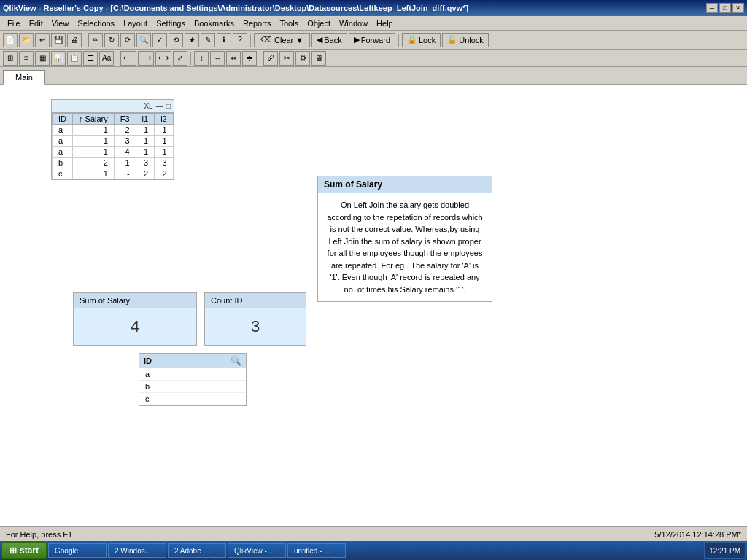 The height and width of the screenshot is (560, 747). What do you see at coordinates (10, 58) in the screenshot?
I see `tb2-btn1: ⊞` at bounding box center [10, 58].